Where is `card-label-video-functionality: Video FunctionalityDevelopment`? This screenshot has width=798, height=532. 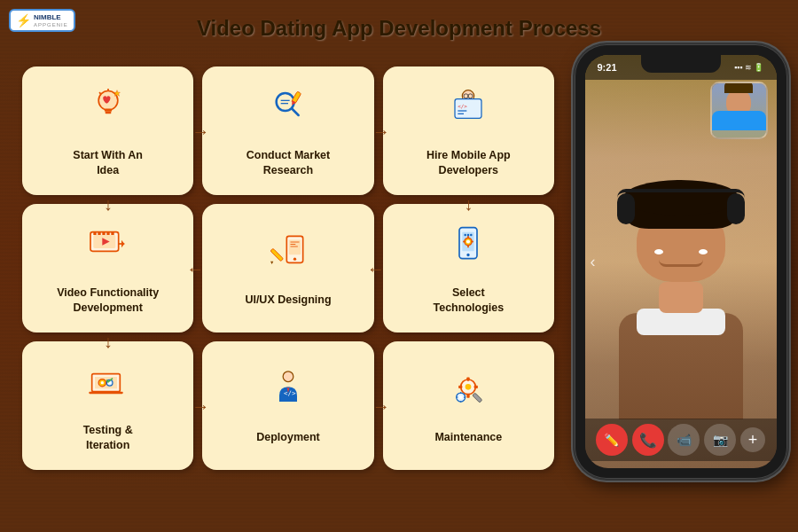
card-label-video-functionality: Video FunctionalityDevelopment is located at coordinates (108, 300).